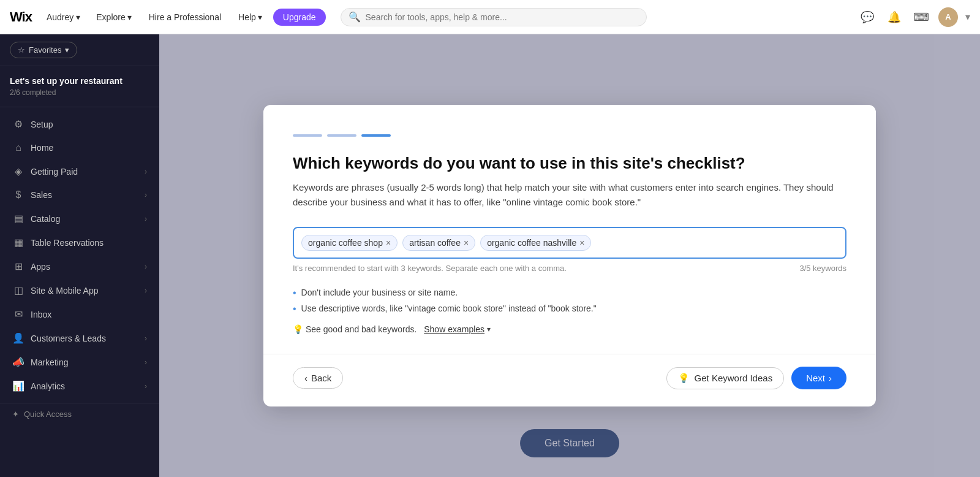  What do you see at coordinates (21, 50) in the screenshot?
I see `star-icon: ☆` at bounding box center [21, 50].